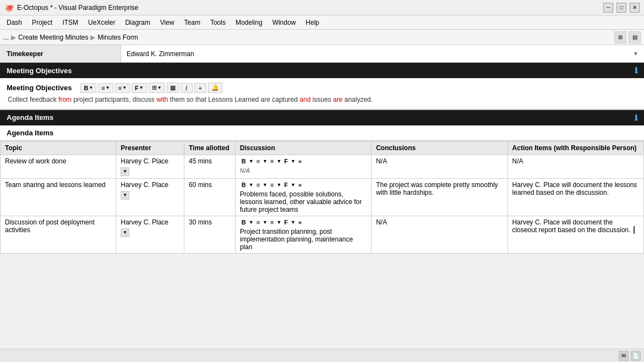  I want to click on row3-discussion-text: Project transition planning, post implem…, so click(303, 239).